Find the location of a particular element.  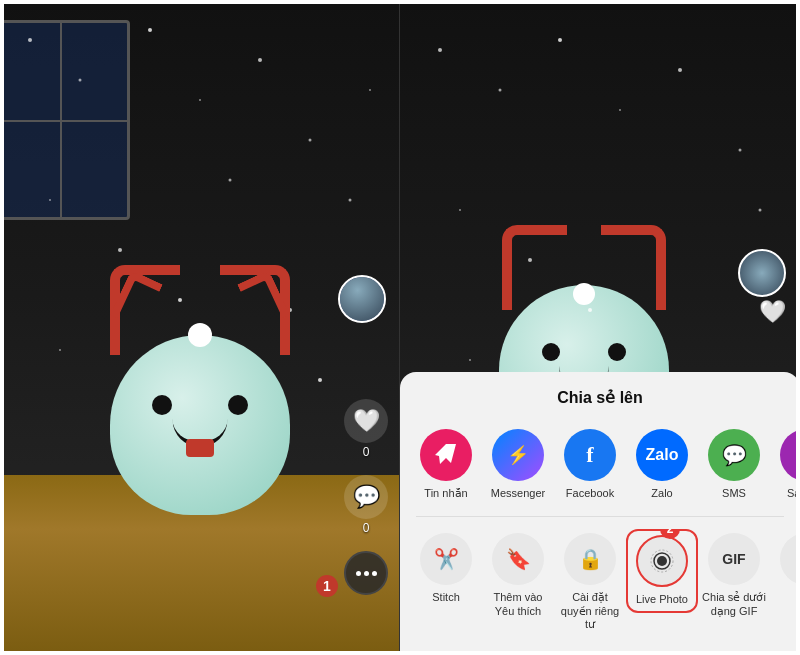

stitch-icon: ✂️ is located at coordinates (446, 559).